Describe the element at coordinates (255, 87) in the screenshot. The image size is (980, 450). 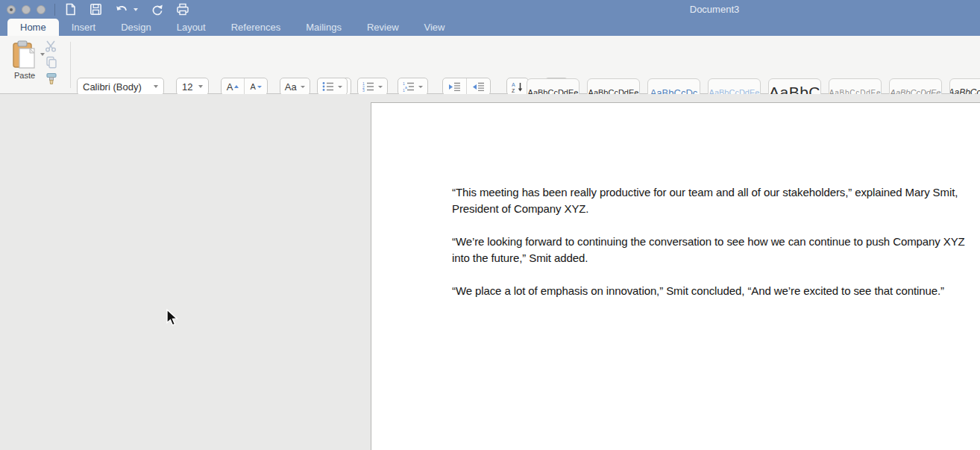
I see `shrink-font-button: A` at that location.